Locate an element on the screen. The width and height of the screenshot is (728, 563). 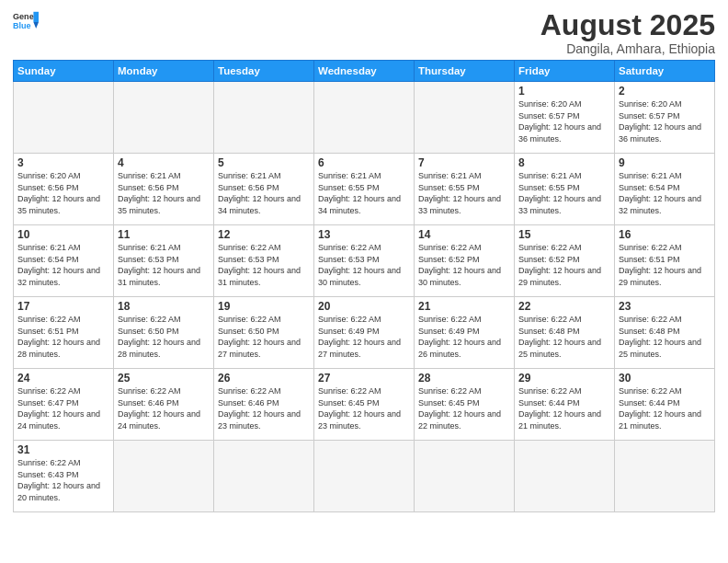
header-tuesday: Tuesday is located at coordinates (265, 72).